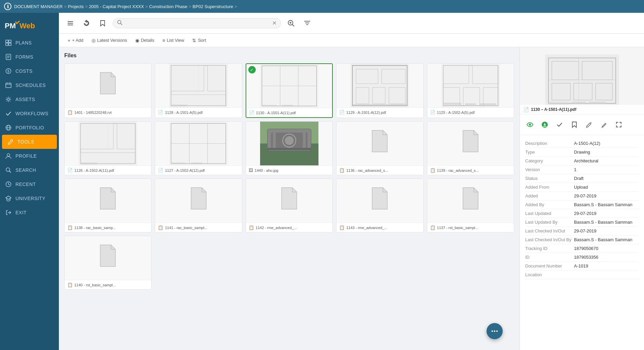 The image size is (644, 350). I want to click on breadcrumb: DOCUMENT MANAGER > Projects > 2005 - Cap…, so click(126, 7).